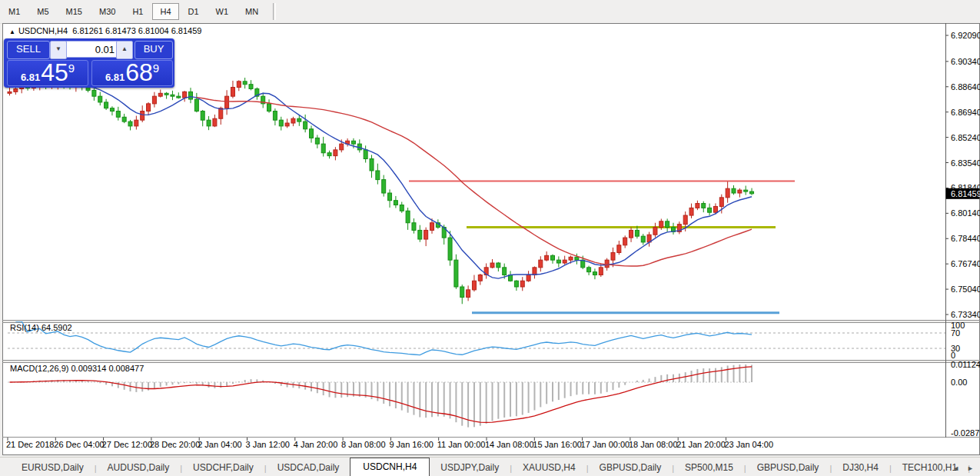 Image resolution: width=980 pixels, height=476 pixels. I want to click on chart-ohlc: 6.81261 6.81473 6.81004 6.81459, so click(137, 31).